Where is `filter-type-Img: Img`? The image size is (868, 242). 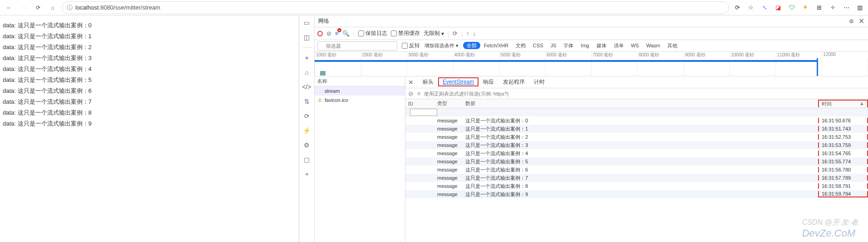 filter-type-Img: Img is located at coordinates (585, 45).